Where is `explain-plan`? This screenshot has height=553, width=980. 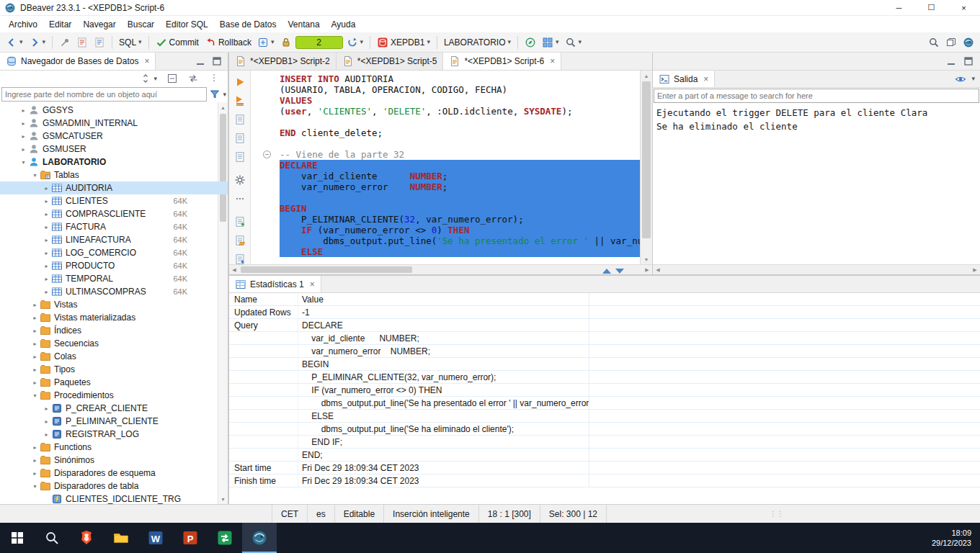 explain-plan is located at coordinates (240, 120).